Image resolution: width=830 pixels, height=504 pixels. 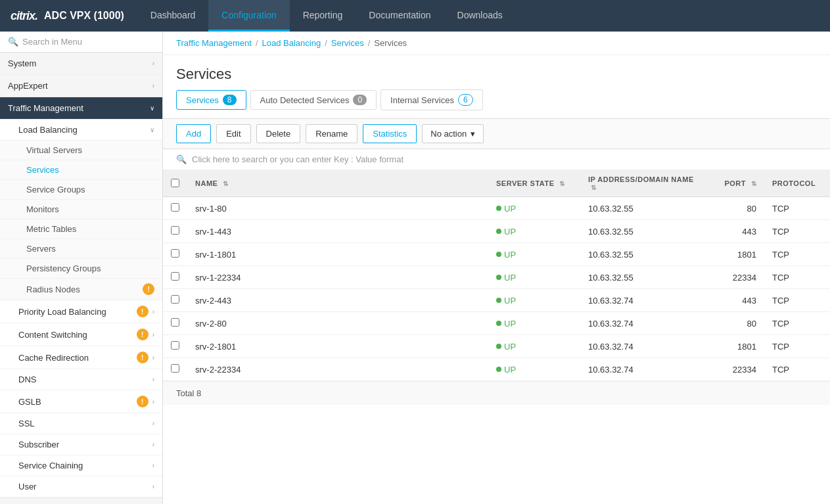 I want to click on chevron-down-icon: ∨, so click(x=152, y=108).